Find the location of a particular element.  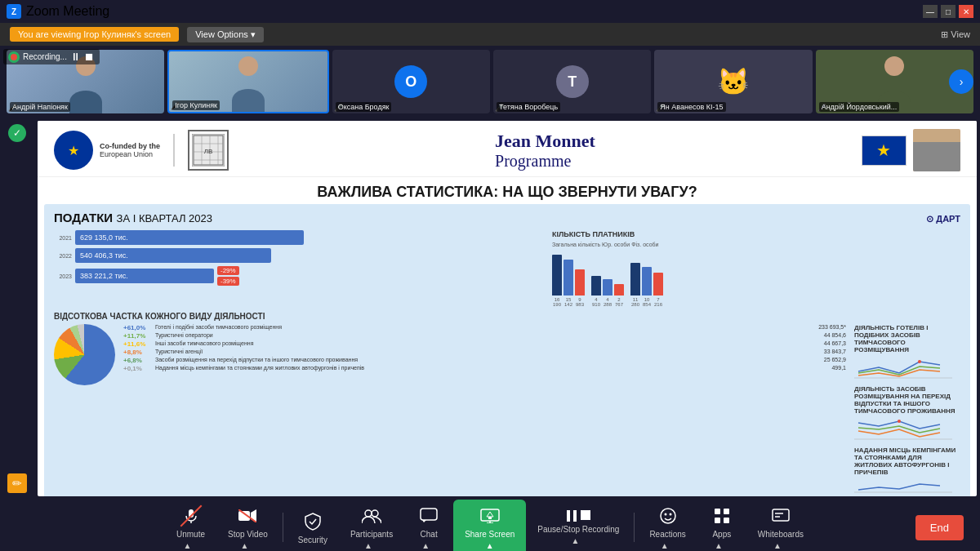

kilkist-sub: Загальна кількість Юр. особи Фіз. особи is located at coordinates (756, 245).